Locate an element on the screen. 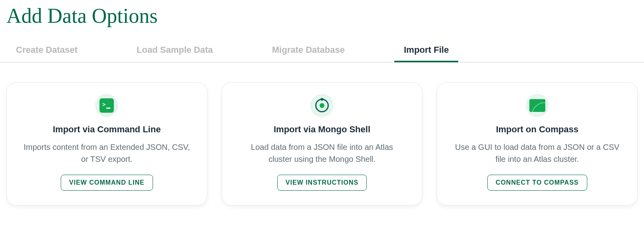 This screenshot has width=644, height=243. card-description: Imports content from an Extended JSON, C… is located at coordinates (107, 153).